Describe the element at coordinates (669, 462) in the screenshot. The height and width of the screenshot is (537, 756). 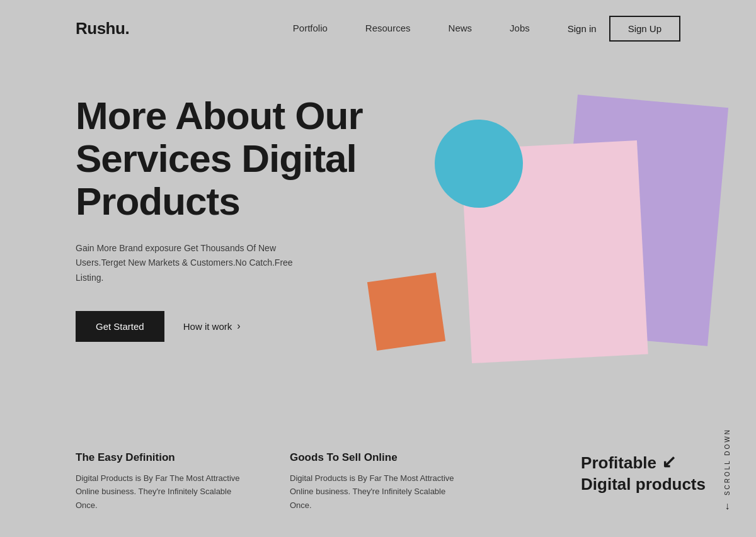
I see `chart-icon: ↙` at that location.